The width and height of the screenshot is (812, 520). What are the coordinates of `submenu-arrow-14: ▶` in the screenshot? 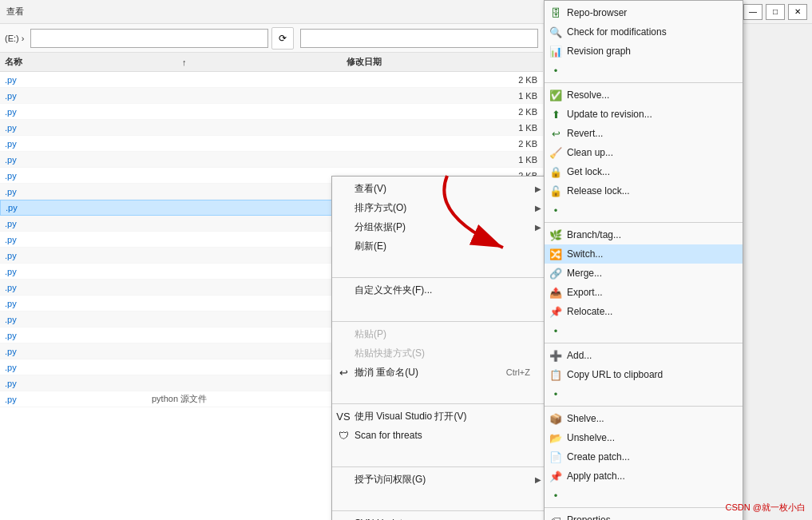 It's located at (538, 479).